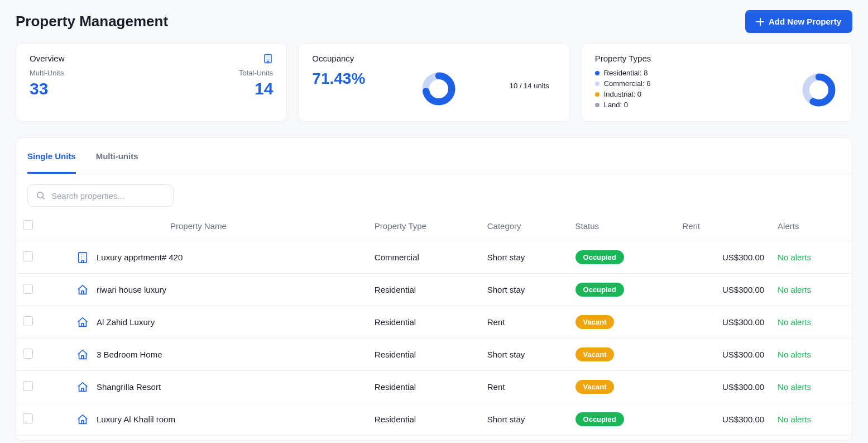  I want to click on overview-card: Overview Multi-Units 33 Total-Units 14, so click(151, 83).